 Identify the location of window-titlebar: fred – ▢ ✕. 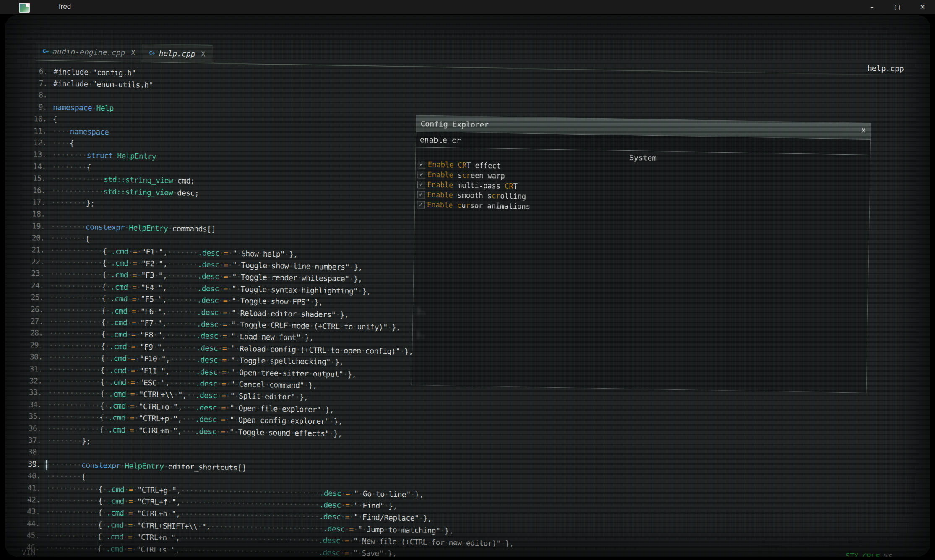
(467, 7).